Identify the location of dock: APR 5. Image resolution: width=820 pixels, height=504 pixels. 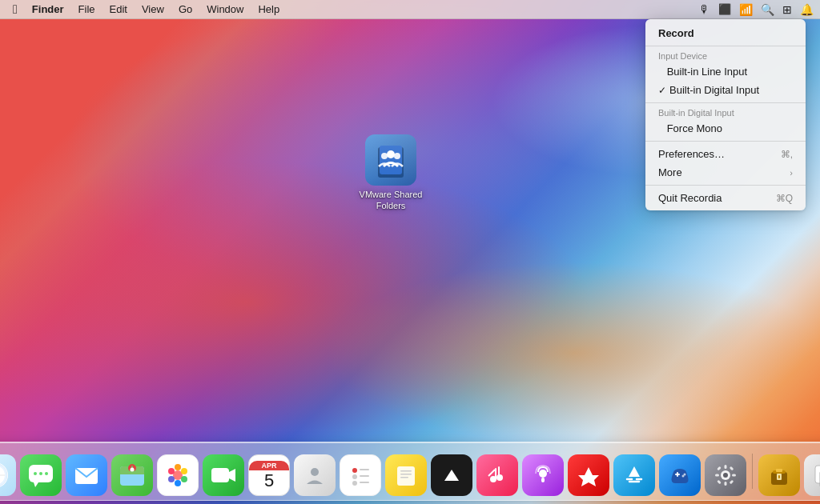
(410, 471).